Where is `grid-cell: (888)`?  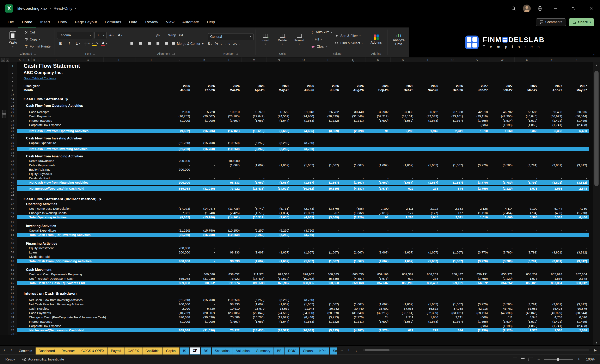
grid-cell: (888) is located at coordinates (353, 209).